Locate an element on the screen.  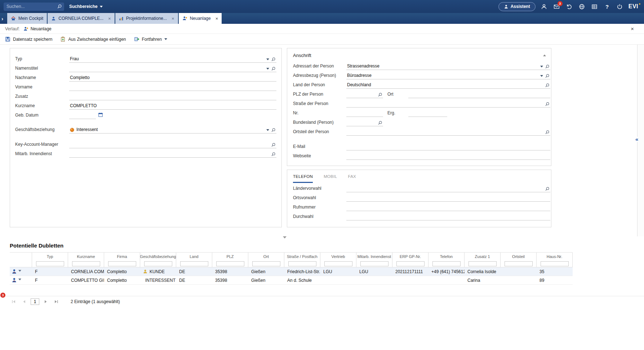
key-account-manager-field is located at coordinates (173, 145).